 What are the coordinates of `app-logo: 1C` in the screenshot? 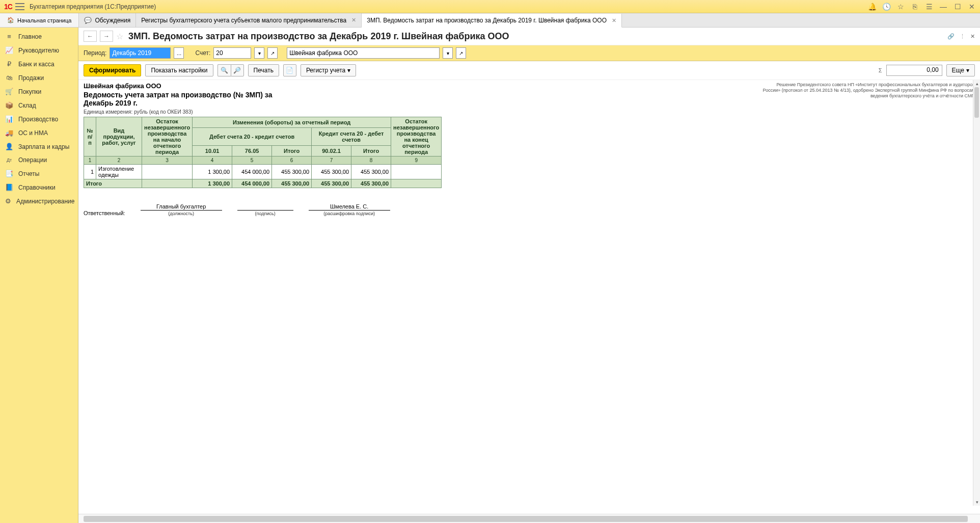 It's located at (8, 7).